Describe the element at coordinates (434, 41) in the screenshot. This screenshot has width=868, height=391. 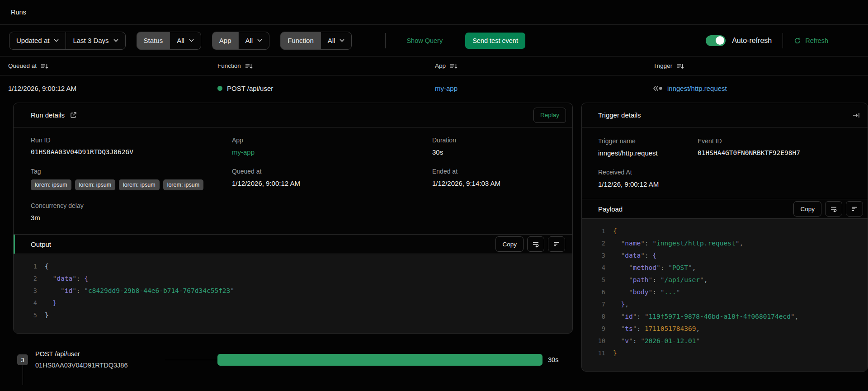
I see `filter-bar: Updated at Last 3 Days Status All App` at that location.